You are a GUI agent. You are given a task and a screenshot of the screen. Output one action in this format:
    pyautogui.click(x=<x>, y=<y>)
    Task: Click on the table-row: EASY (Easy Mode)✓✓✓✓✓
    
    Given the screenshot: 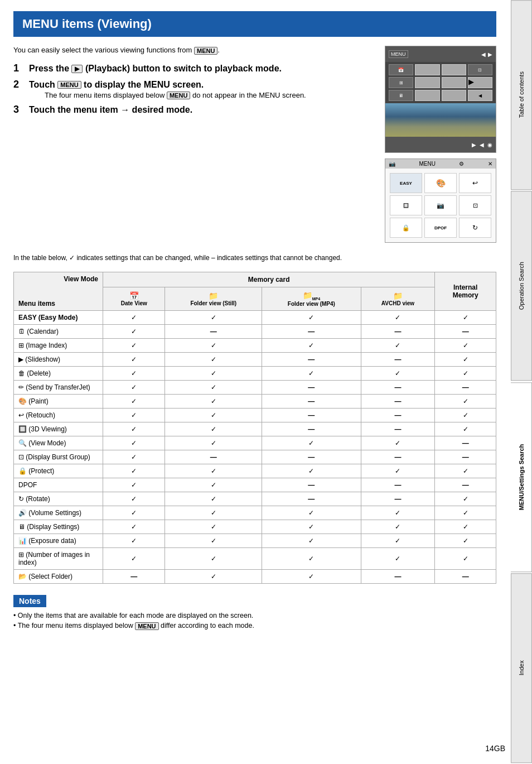 What is the action you would take?
    pyautogui.click(x=255, y=318)
    